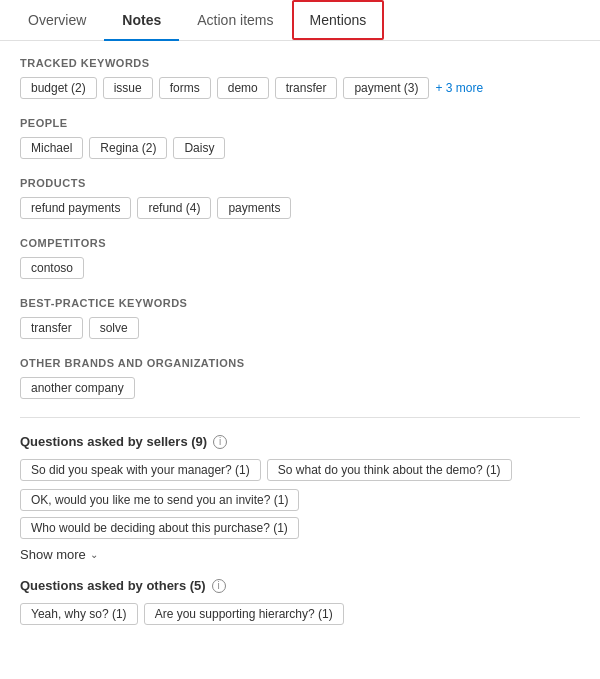  What do you see at coordinates (78, 388) in the screenshot?
I see `tag-another-company: another company` at bounding box center [78, 388].